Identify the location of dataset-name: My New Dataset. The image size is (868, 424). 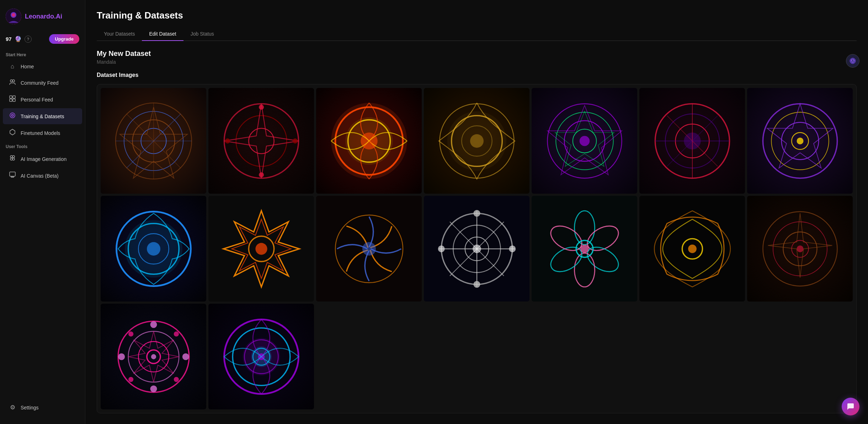
(476, 53).